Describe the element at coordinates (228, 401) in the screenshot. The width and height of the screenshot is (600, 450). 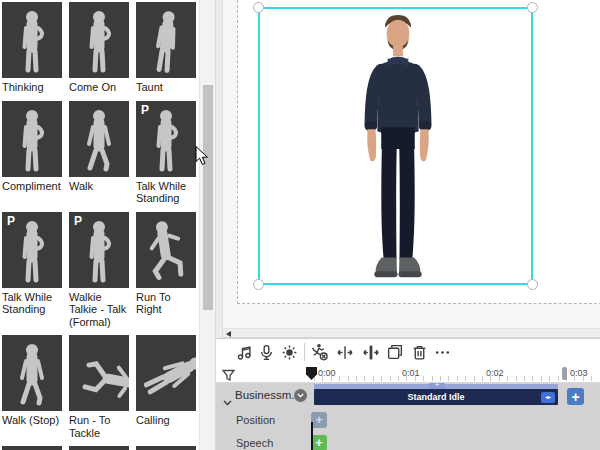
I see `chevron-down-icon` at that location.